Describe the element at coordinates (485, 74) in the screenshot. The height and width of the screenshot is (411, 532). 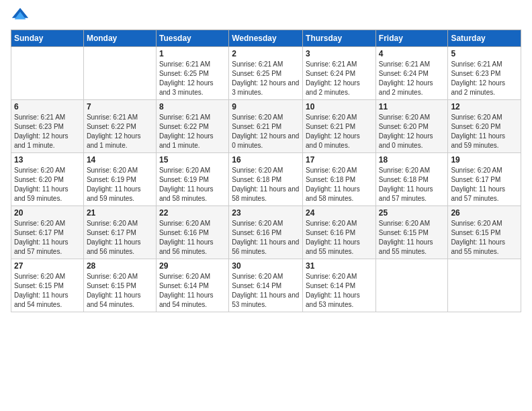
I see `calendar-cell: 5Sunrise: 6:21 AM Sunset: 6:23 PM Daylig…` at that location.